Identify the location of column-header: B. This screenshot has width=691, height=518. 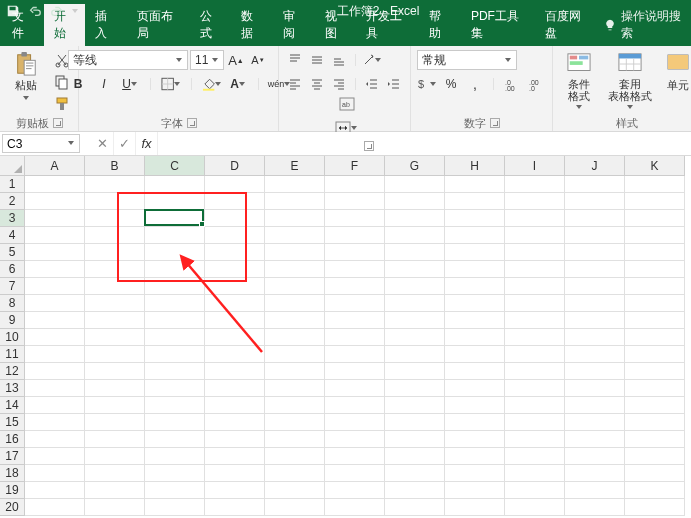
(115, 166).